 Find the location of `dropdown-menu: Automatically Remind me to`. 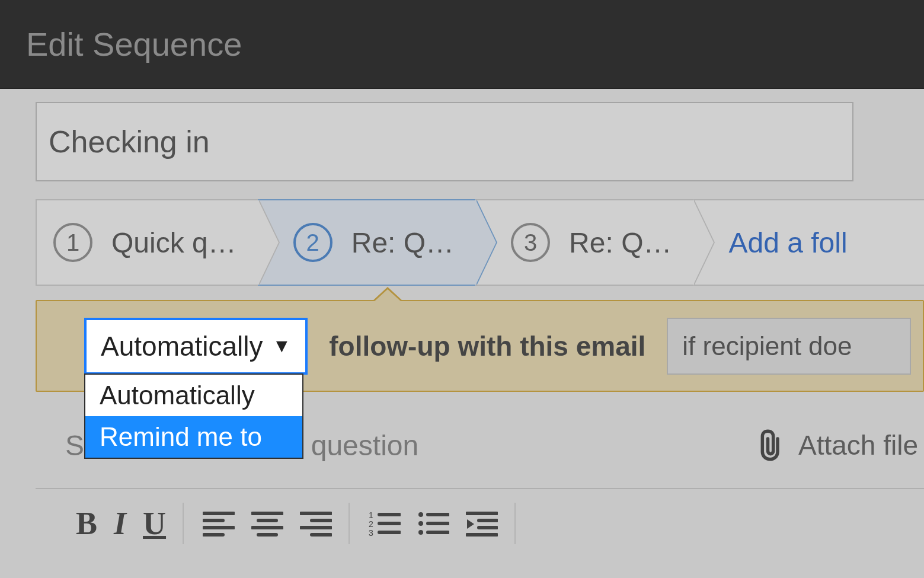

dropdown-menu: Automatically Remind me to is located at coordinates (194, 416).